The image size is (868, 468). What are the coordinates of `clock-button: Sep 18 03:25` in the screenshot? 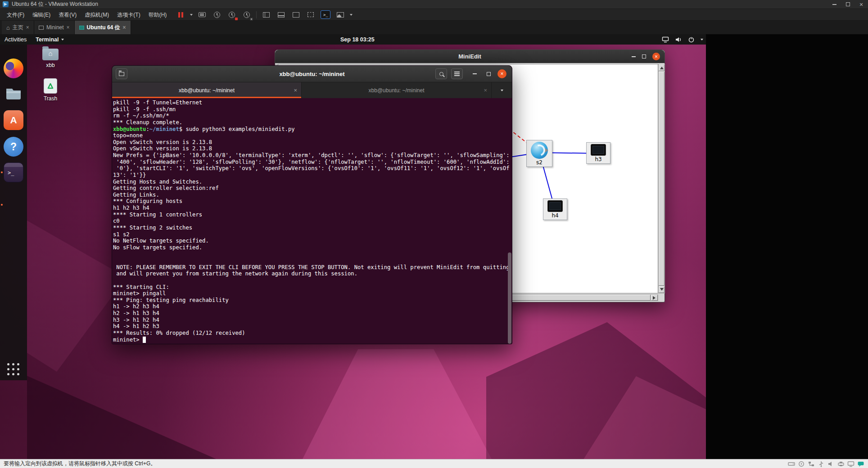 It's located at (357, 40).